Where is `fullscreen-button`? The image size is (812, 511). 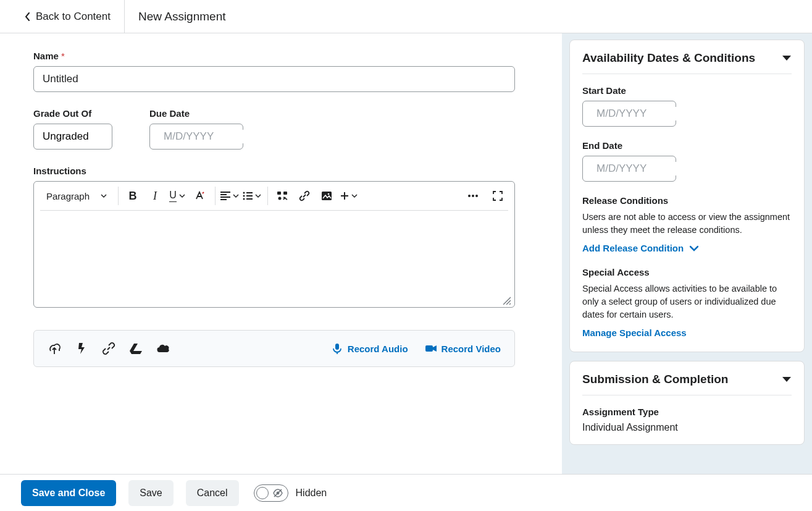
fullscreen-button is located at coordinates (498, 196).